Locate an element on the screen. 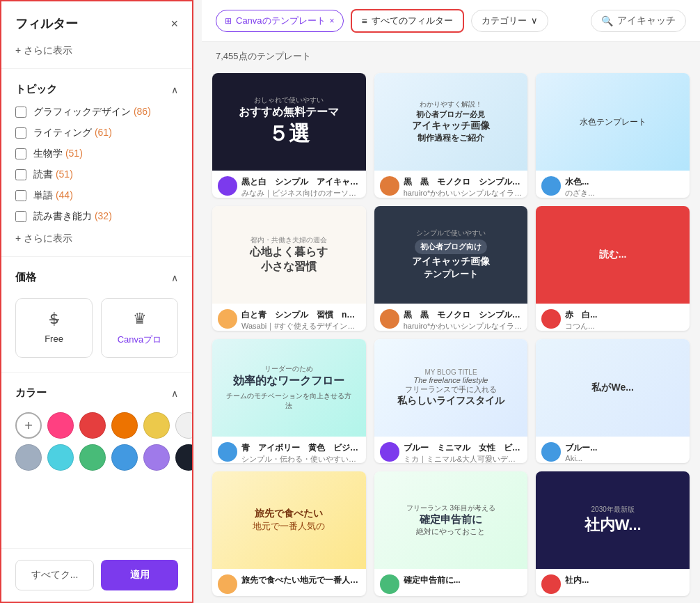 This screenshot has height=603, width=700. color-light-gray is located at coordinates (29, 457).